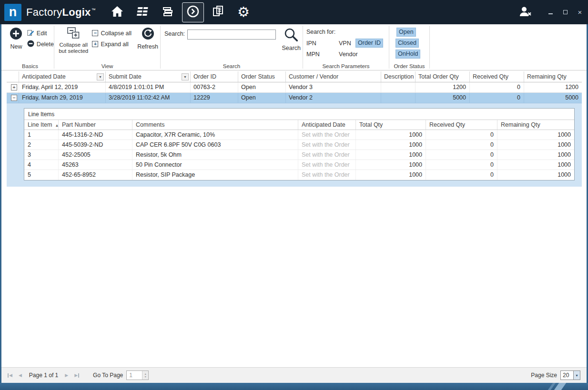  Describe the element at coordinates (20, 375) in the screenshot. I see `previous-page-button: ◀` at that location.